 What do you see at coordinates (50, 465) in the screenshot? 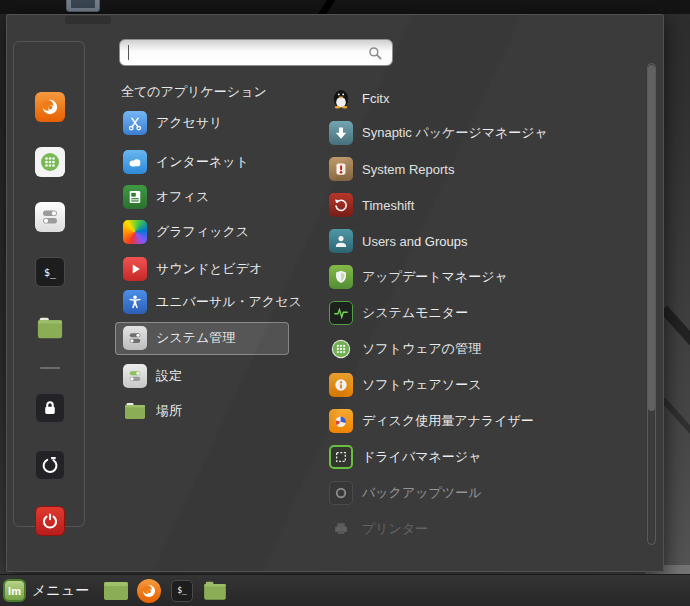
I see `logout-button` at bounding box center [50, 465].